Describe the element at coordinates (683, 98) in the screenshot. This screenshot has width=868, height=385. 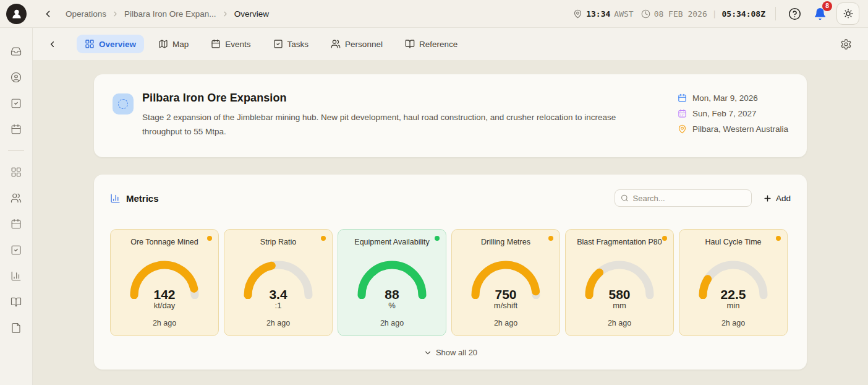
I see `calendar-start-icon` at that location.